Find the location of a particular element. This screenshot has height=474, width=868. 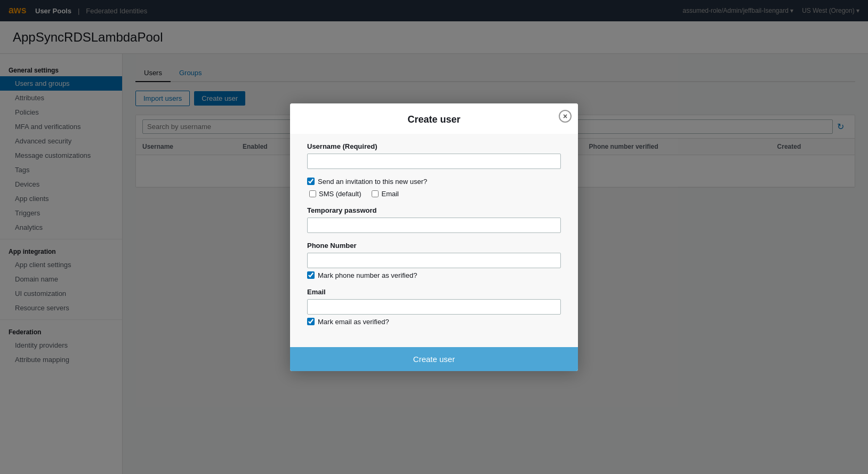

username-label: Username (Required) is located at coordinates (434, 146).